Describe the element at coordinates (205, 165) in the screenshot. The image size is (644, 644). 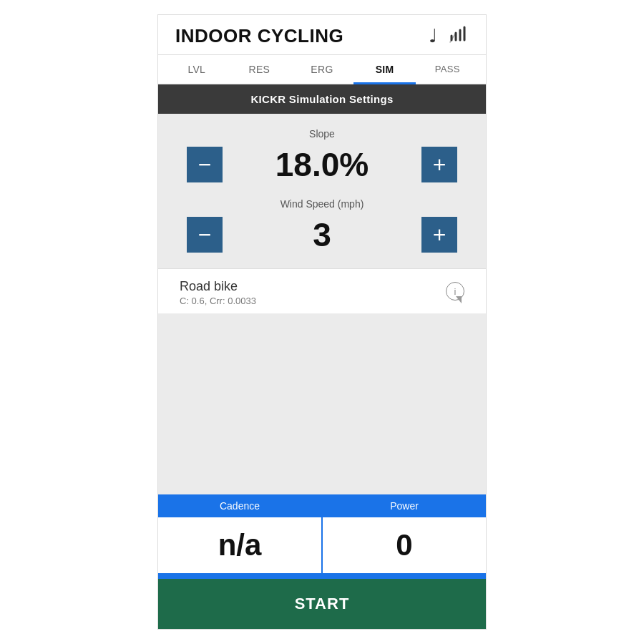
I see `slope-decrease-button: −` at that location.